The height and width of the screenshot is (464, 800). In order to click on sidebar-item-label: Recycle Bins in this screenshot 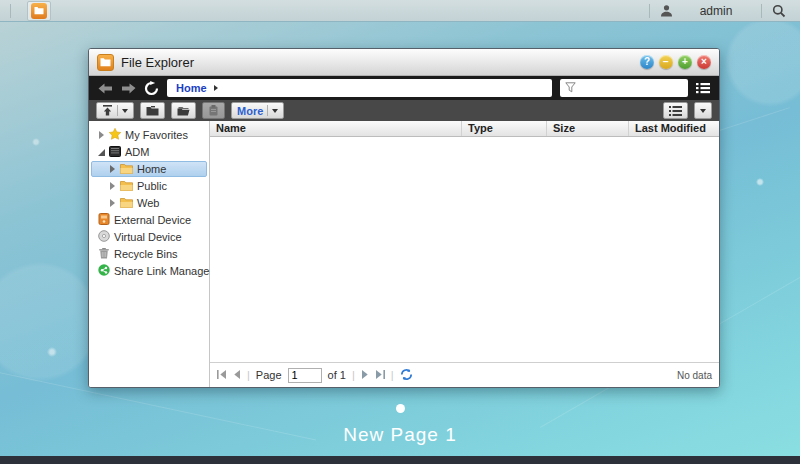, I will do `click(146, 254)`.